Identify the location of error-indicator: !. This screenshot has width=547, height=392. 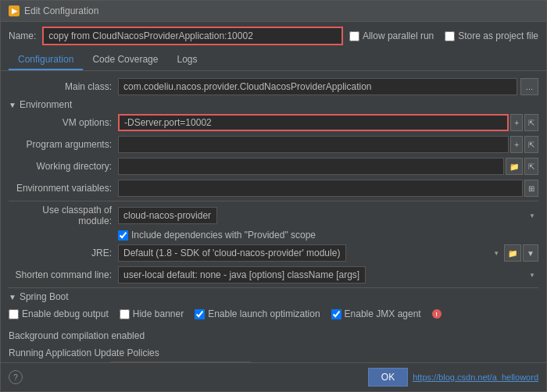
(437, 314).